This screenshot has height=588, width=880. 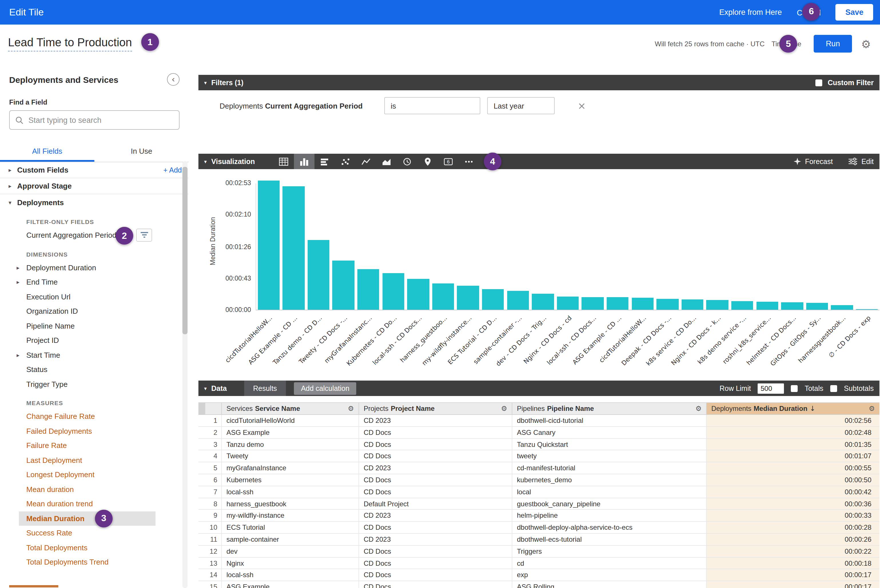 What do you see at coordinates (325, 388) in the screenshot?
I see `add-calculation-button: Add calculation` at bounding box center [325, 388].